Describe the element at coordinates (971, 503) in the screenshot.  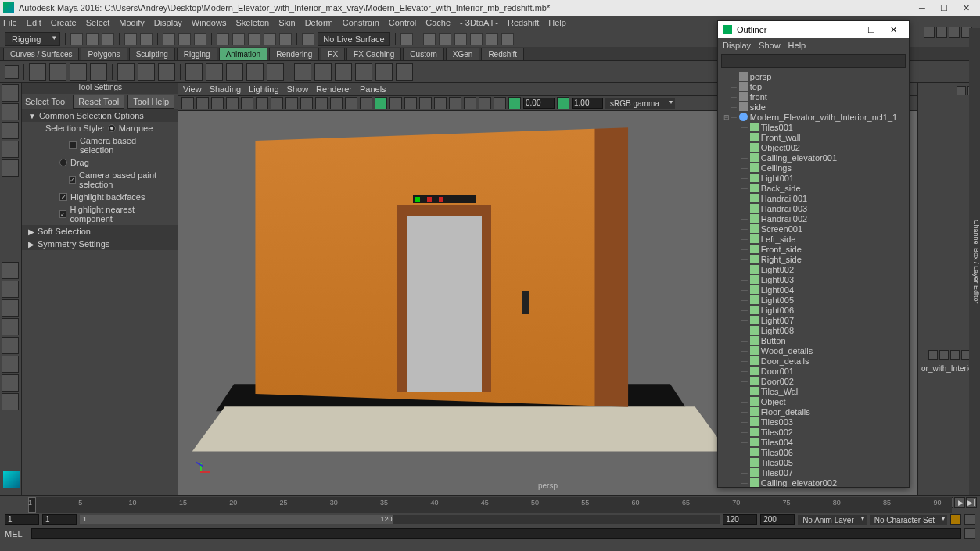
I see `go-end-button: ▶|` at that location.